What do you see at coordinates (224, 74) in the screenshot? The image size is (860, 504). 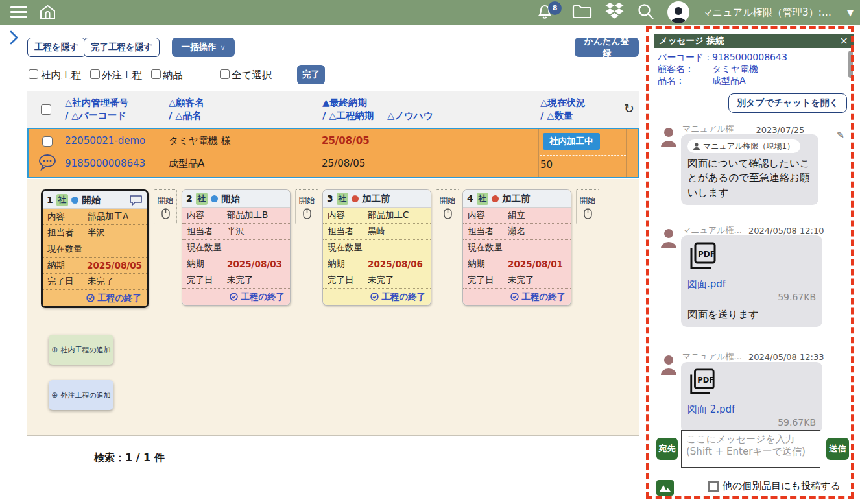 I see `select-all-checkbox` at bounding box center [224, 74].